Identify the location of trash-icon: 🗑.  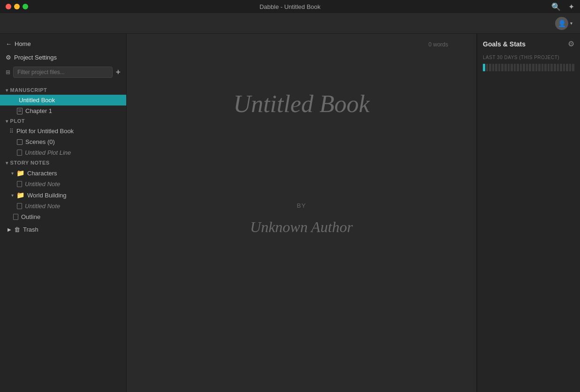
(17, 230).